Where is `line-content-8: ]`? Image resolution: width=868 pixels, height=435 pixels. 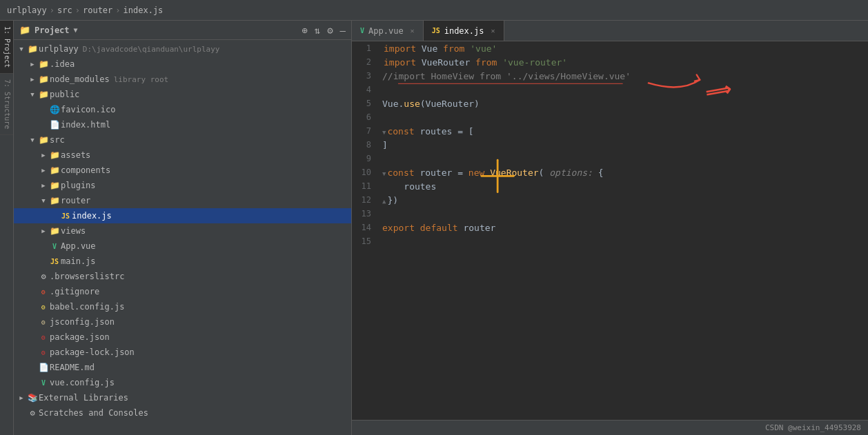 line-content-8: ] is located at coordinates (624, 145).